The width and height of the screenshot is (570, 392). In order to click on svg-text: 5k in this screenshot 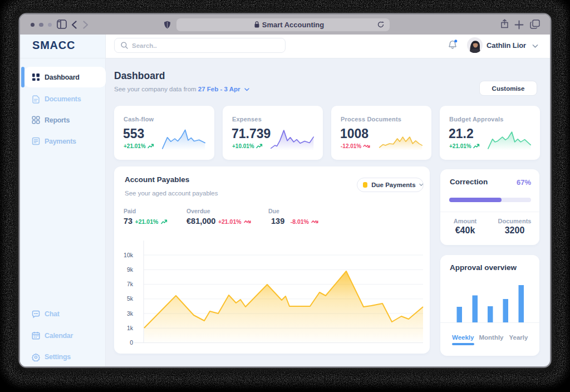, I will do `click(130, 298)`.